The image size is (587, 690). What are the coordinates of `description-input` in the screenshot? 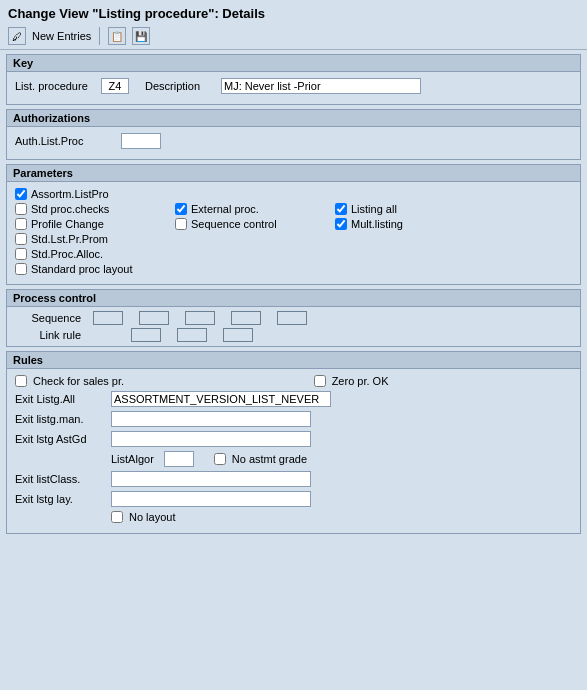 It's located at (321, 86).